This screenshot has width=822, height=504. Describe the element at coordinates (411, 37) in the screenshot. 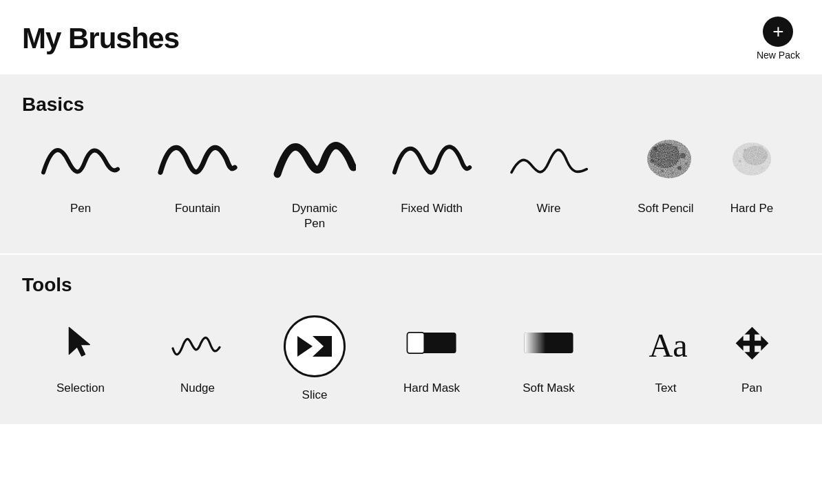

I see `header: My Brushes + New Pack` at that location.